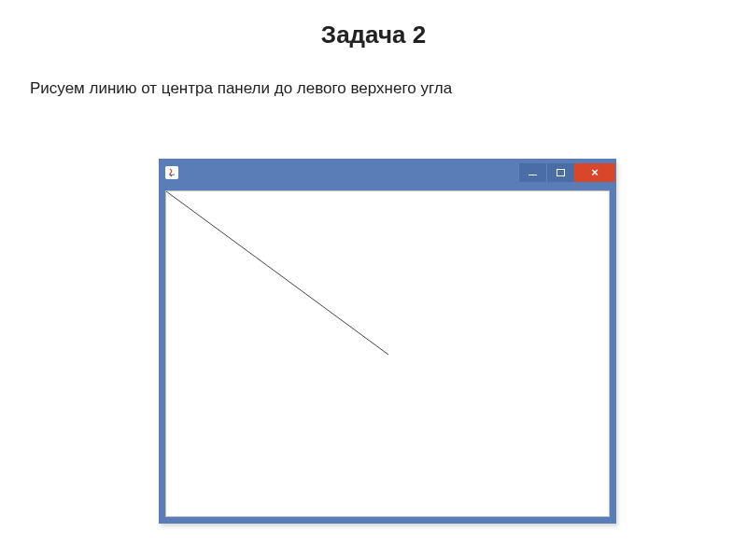  What do you see at coordinates (374, 74) in the screenshot?
I see `slide-description: Рисуем линию от центра панели до левого …` at bounding box center [374, 74].